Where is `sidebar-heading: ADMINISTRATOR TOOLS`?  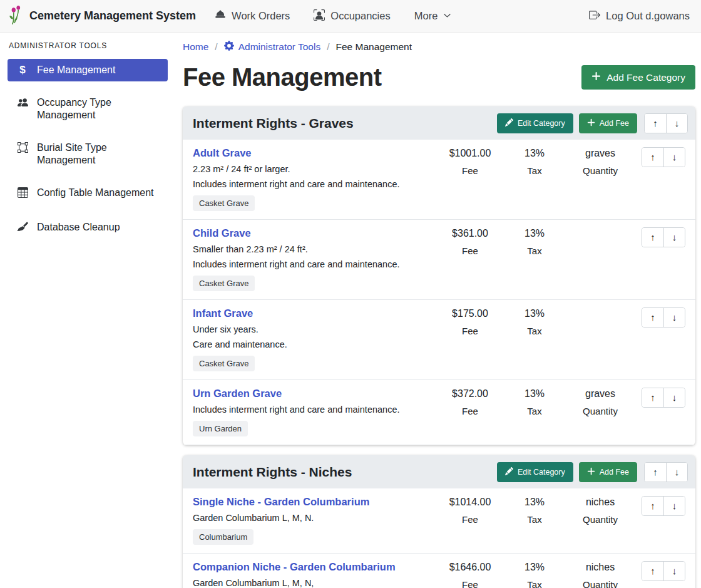
sidebar-heading: ADMINISTRATOR TOOLS is located at coordinates (88, 46).